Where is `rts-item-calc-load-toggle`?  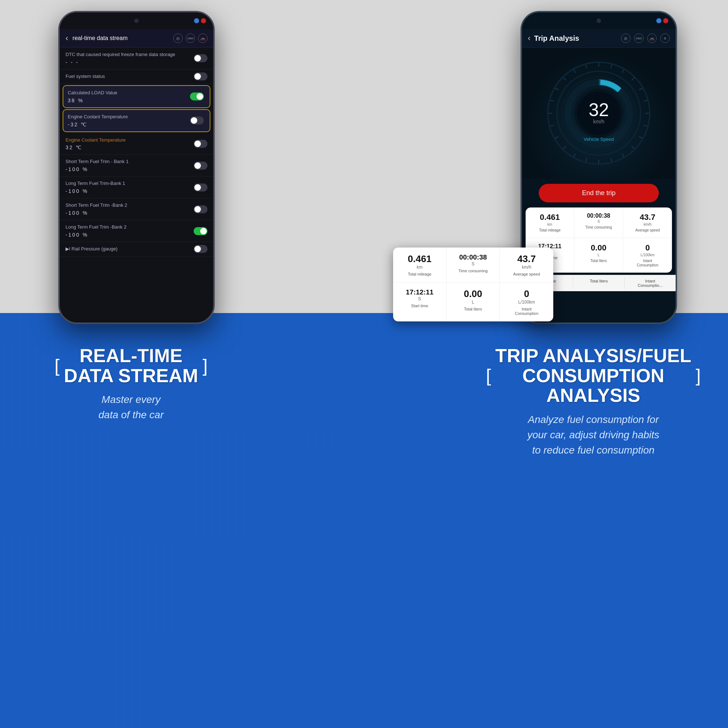
rts-item-calc-load-toggle is located at coordinates (197, 96).